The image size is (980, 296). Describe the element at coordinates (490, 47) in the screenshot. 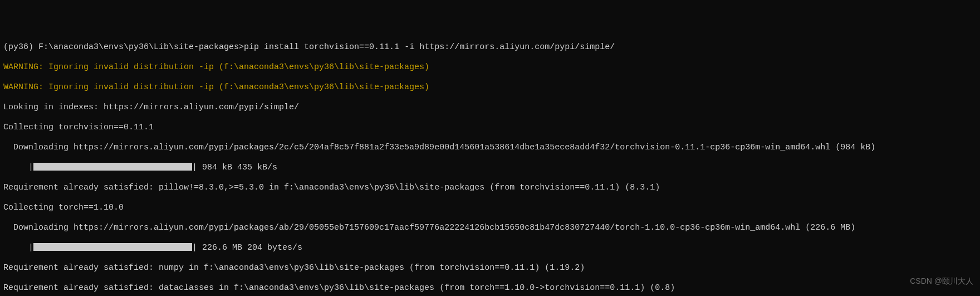

I see `prompt-line: (py36) F:\anaconda3\envs\py36\Lib\site-p…` at that location.